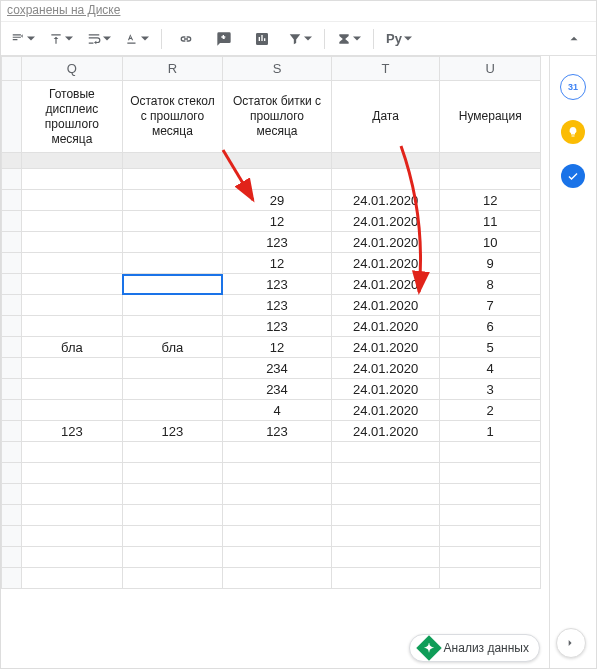 The image size is (597, 669). Describe the element at coordinates (386, 69) in the screenshot. I see `col-header-t: T` at that location.